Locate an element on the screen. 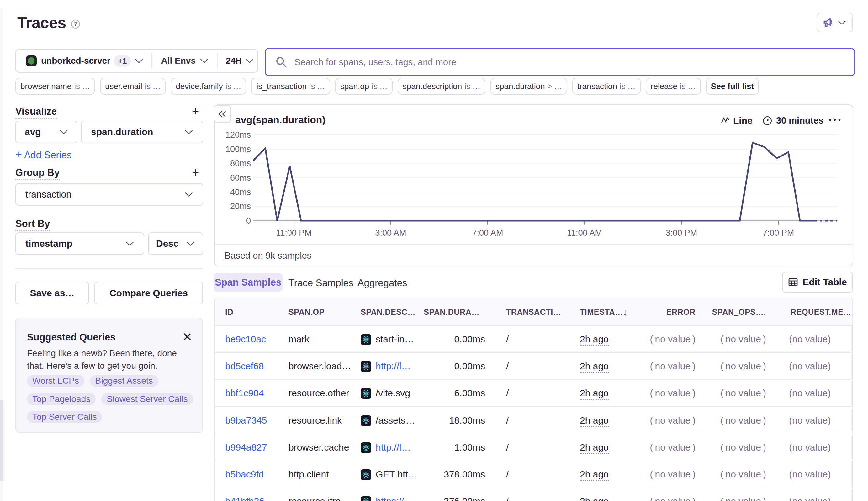 This screenshot has width=868, height=501. svg-text: 120ms is located at coordinates (238, 135).